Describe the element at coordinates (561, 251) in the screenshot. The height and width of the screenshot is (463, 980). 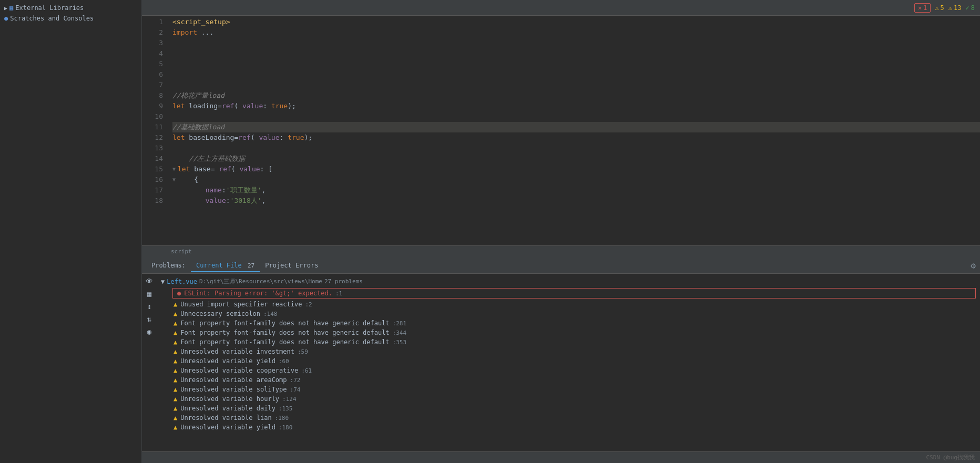
I see `script-label-bar: script` at that location.